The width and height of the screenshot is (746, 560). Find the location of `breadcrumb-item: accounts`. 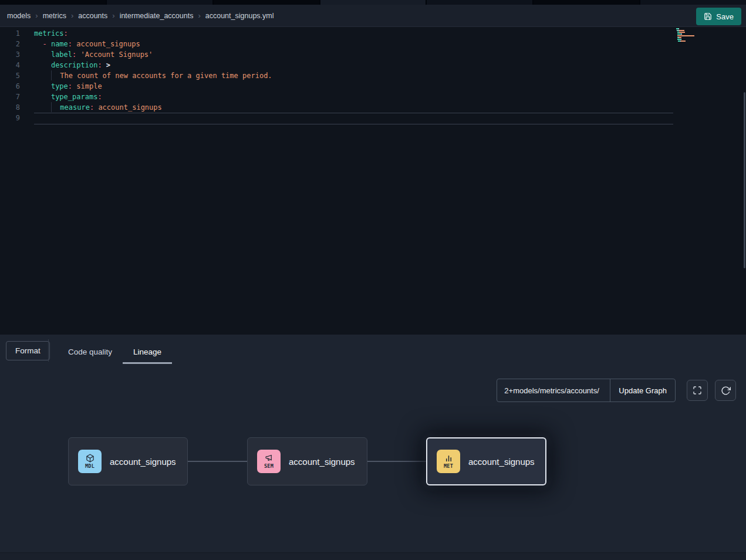

breadcrumb-item: accounts is located at coordinates (93, 16).